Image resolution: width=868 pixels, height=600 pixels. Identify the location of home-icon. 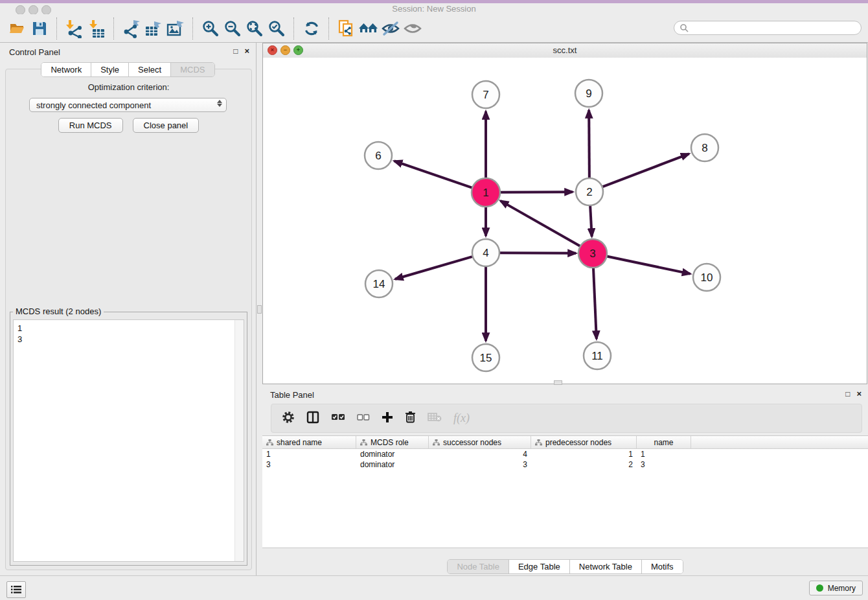
(369, 29).